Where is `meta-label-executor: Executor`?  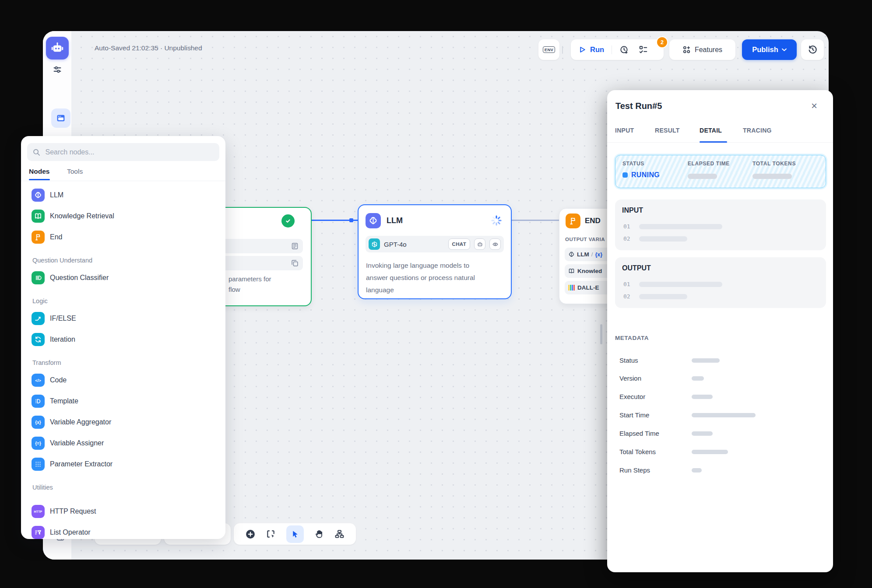
meta-label-executor: Executor is located at coordinates (632, 396).